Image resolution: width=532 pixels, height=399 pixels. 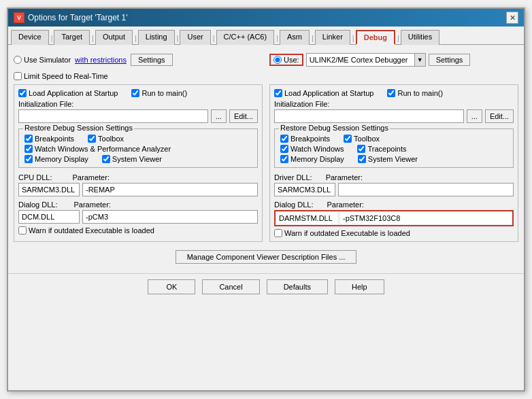 What do you see at coordinates (266, 76) in the screenshot?
I see `limit-speed-row: Limit Speed to Real-Time` at bounding box center [266, 76].